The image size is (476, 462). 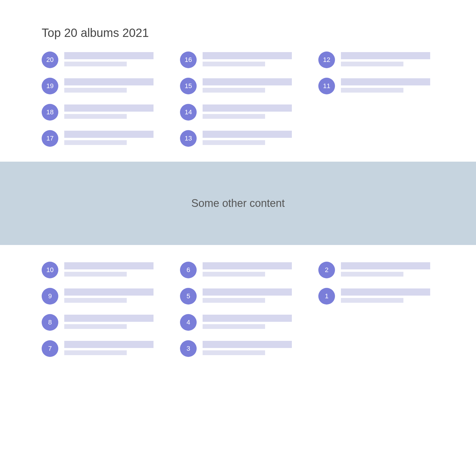 What do you see at coordinates (100, 112) in the screenshot?
I see `list-item: 18` at bounding box center [100, 112].